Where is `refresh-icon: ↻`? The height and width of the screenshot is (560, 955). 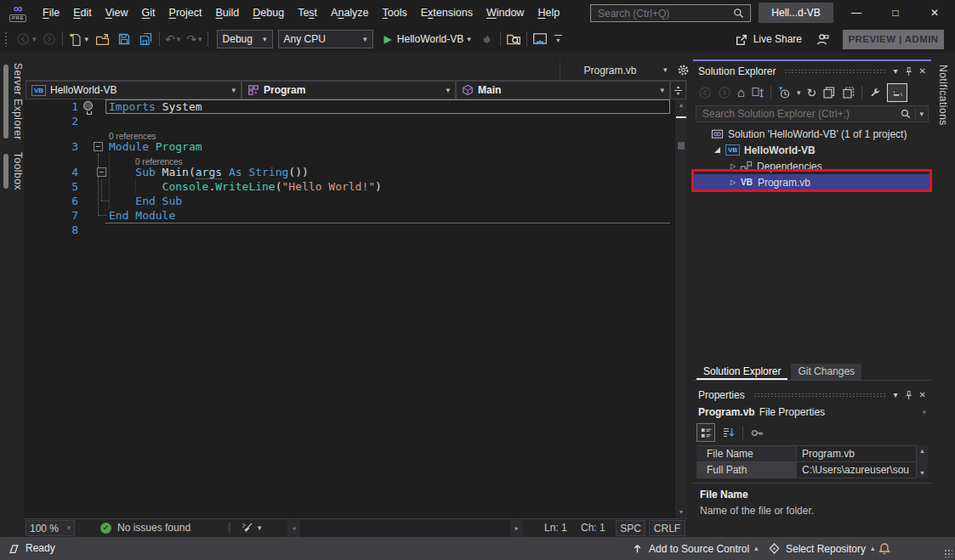 refresh-icon: ↻ is located at coordinates (812, 93).